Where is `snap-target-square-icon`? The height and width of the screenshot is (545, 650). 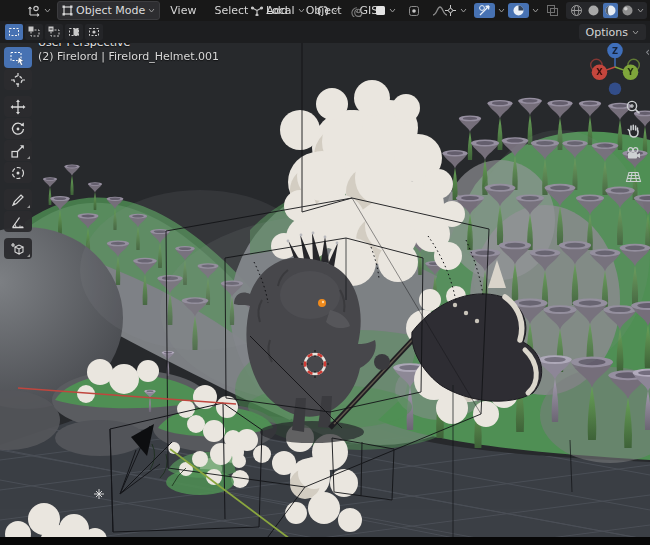 snap-target-square-icon is located at coordinates (380, 10).